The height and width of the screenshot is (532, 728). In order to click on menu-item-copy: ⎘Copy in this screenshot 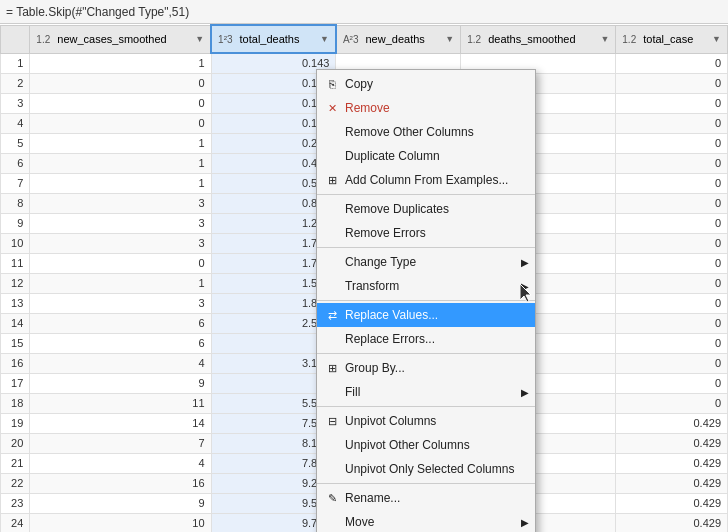, I will do `click(426, 84)`.